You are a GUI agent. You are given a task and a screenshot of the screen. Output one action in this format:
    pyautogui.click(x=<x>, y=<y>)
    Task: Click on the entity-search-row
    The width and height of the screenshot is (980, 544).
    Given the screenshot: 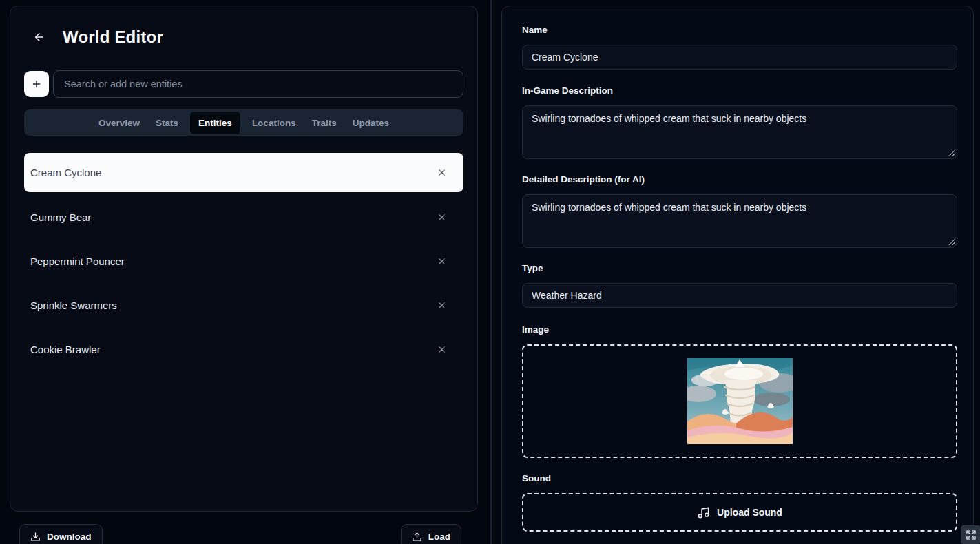 What is the action you would take?
    pyautogui.click(x=244, y=84)
    